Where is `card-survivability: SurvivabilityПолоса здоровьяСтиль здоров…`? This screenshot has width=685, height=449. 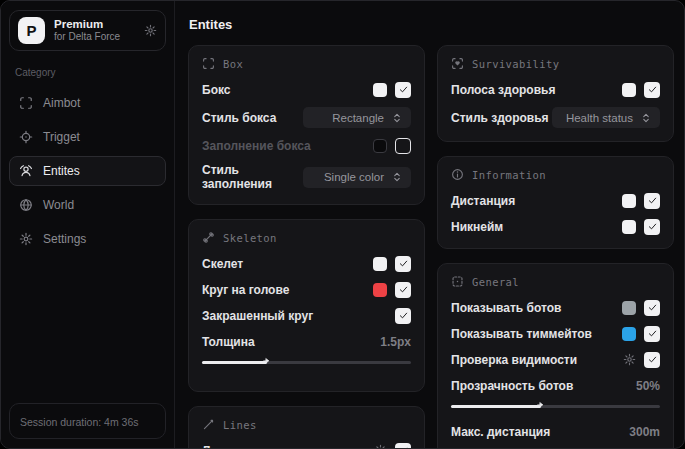
card-survivability: SurvivabilityПолоса здоровьяСтиль здоров… is located at coordinates (556, 94).